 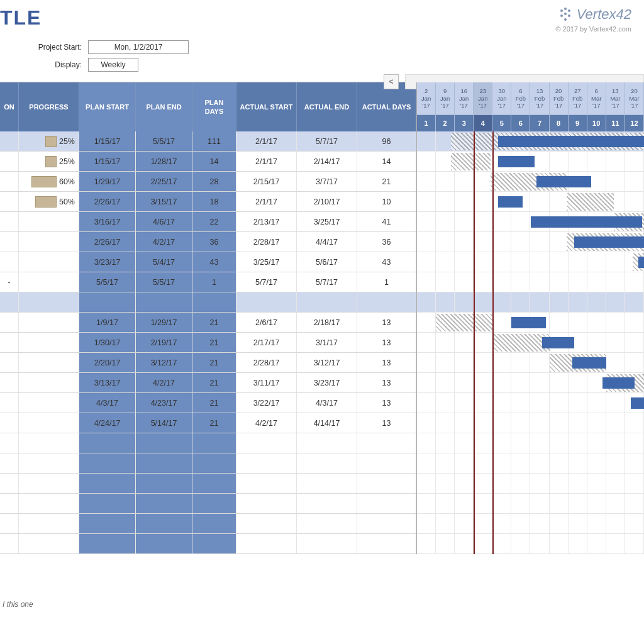 What do you see at coordinates (267, 282) in the screenshot?
I see `cell-actual-start: 5/7/17` at bounding box center [267, 282].